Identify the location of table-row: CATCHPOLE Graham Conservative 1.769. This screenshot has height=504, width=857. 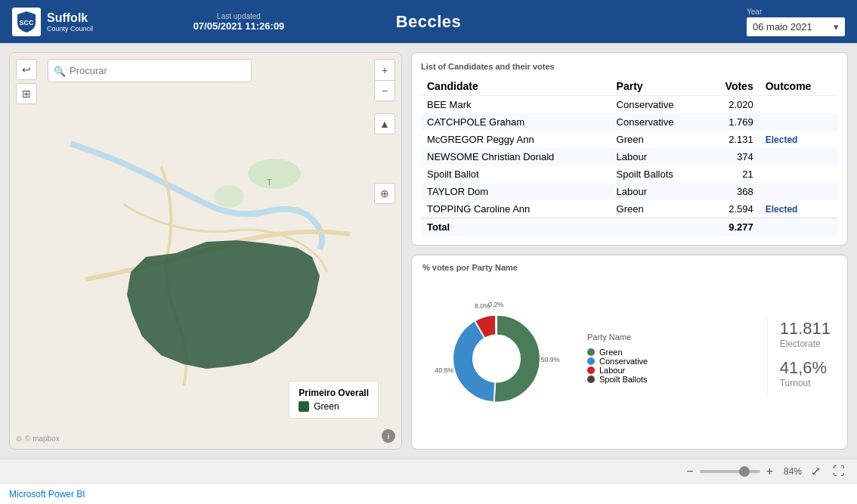
(630, 122).